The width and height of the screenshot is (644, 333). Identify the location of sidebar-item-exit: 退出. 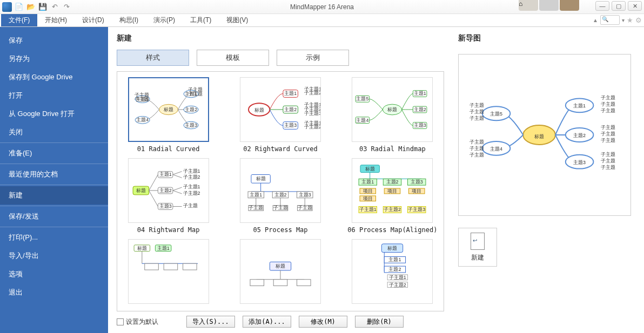
(54, 293).